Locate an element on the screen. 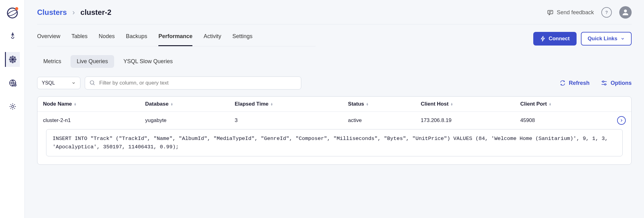  api-select-value: YSQL is located at coordinates (48, 83).